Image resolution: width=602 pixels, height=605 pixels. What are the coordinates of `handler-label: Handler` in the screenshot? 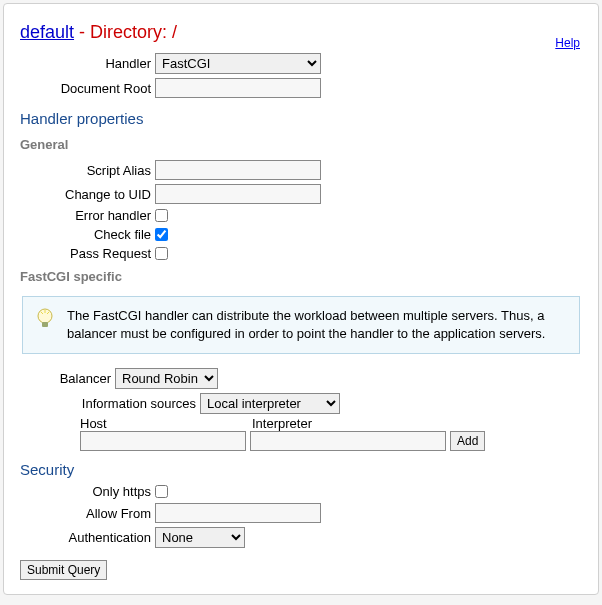 It's located at (88, 64).